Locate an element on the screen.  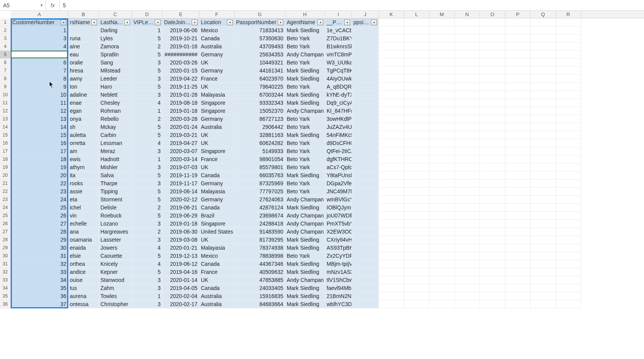
cell: 86727123 is located at coordinates (260, 119).